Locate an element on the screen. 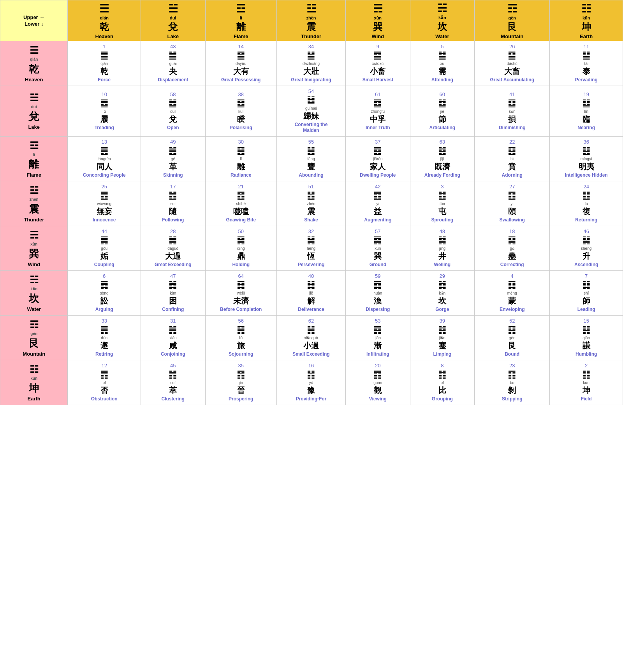 The width and height of the screenshot is (623, 672). cell-5-3: 40 ䷧ jiě 解 Deliverance is located at coordinates (311, 293).